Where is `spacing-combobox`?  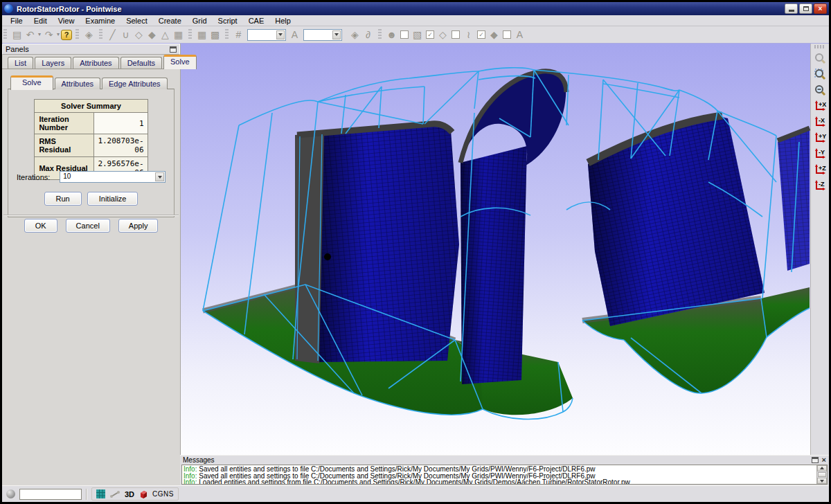 spacing-combobox is located at coordinates (323, 35).